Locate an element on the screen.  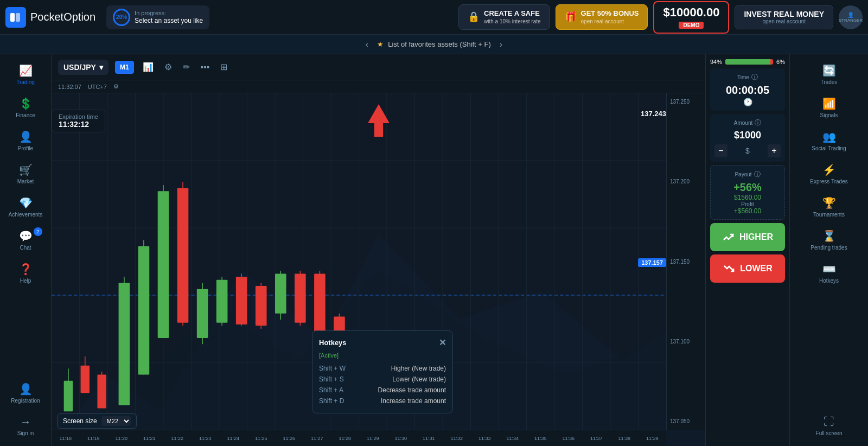
logo-text: PocketOption is located at coordinates (63, 17).